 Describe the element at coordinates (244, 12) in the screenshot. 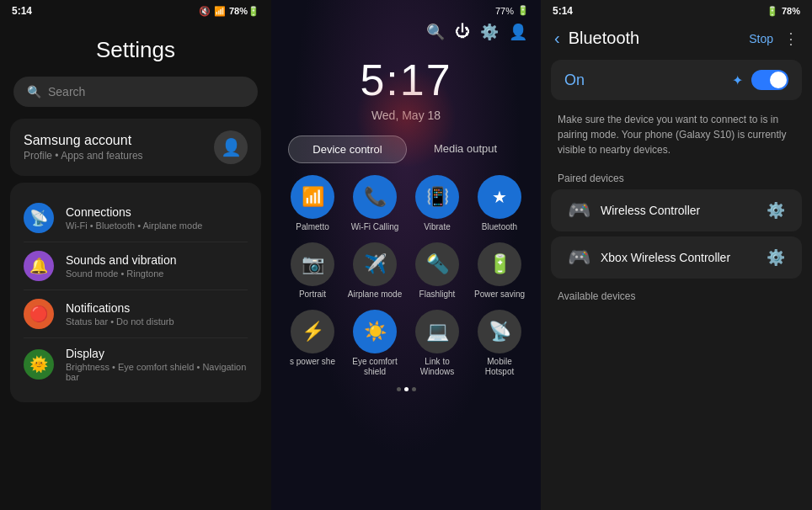

I see `battery-text: 78%🔋` at that location.